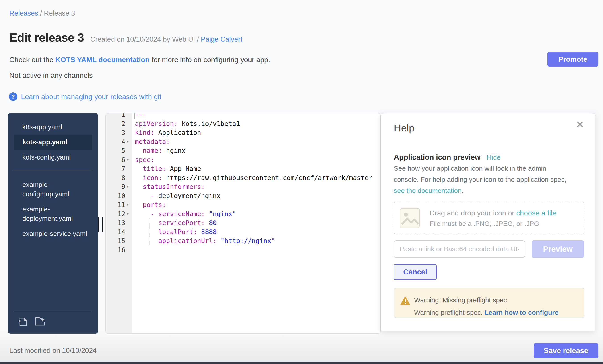 This screenshot has height=364, width=603. What do you see at coordinates (119, 223) in the screenshot?
I see `gutter-cell: 13` at bounding box center [119, 223].